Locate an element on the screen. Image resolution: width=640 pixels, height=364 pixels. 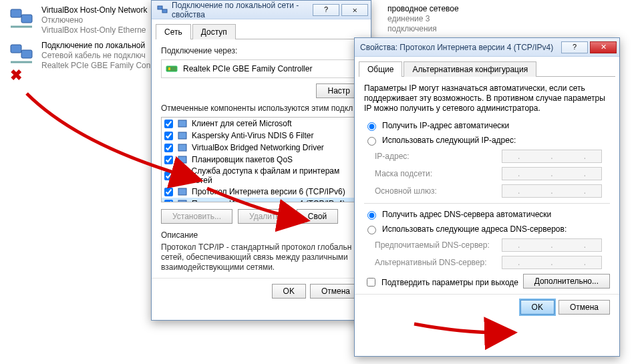
network-item-partial: проводное сетевое единение 3 подключения is located at coordinates (424, 19).